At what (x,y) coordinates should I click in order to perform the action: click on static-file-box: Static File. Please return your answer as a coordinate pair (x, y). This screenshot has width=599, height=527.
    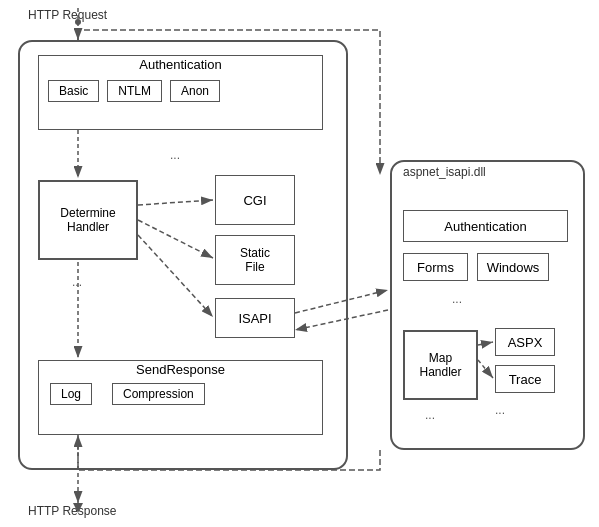
    Looking at the image, I should click on (255, 260).